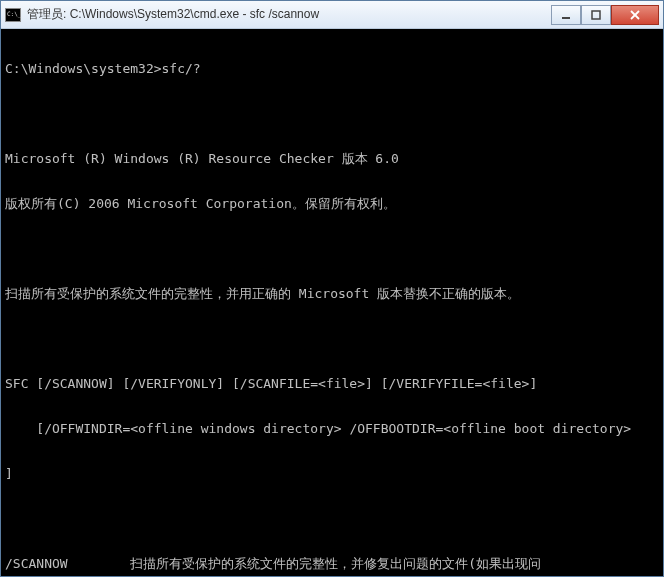  Describe the element at coordinates (332, 428) in the screenshot. I see `output-line: [/OFFWINDIR=<offline windows directory> …` at that location.